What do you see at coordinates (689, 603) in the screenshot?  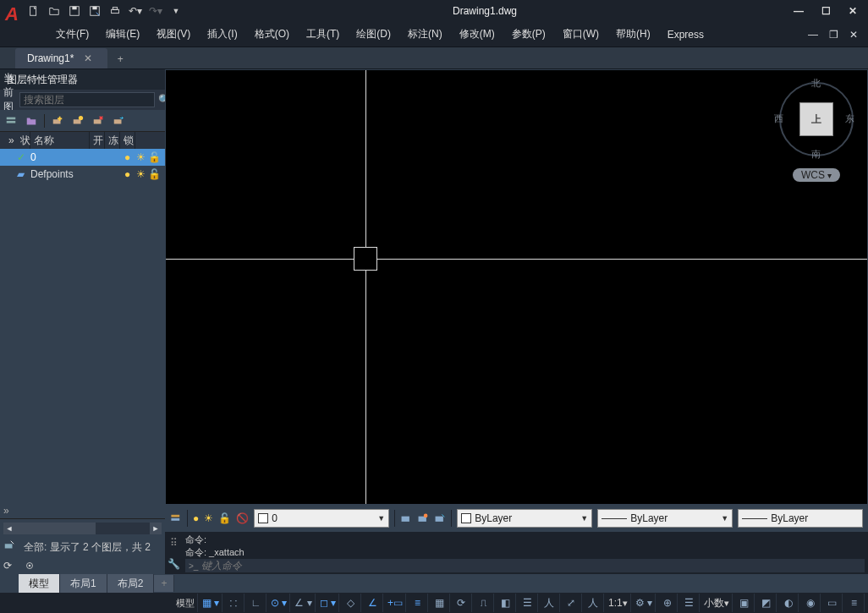 I see `units-icon: ☰` at bounding box center [689, 603].